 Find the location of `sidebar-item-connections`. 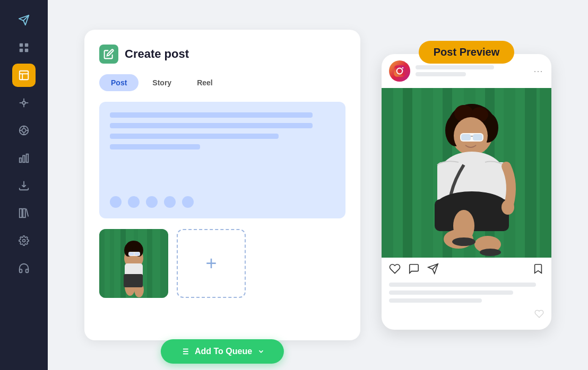

sidebar-item-connections is located at coordinates (24, 103).